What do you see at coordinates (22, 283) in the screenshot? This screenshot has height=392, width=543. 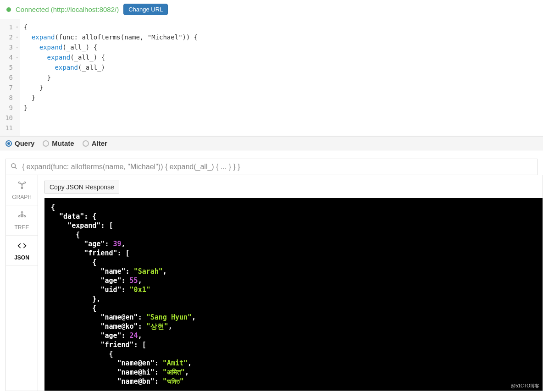 I see `result-view-tabs: GRAPHTREEJSON` at bounding box center [22, 283].